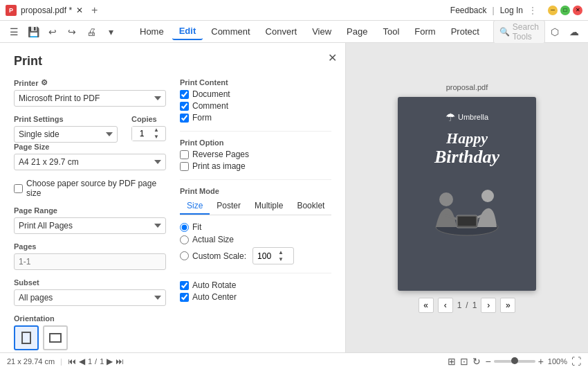  I want to click on print-settings-select: Single side, so click(66, 134).